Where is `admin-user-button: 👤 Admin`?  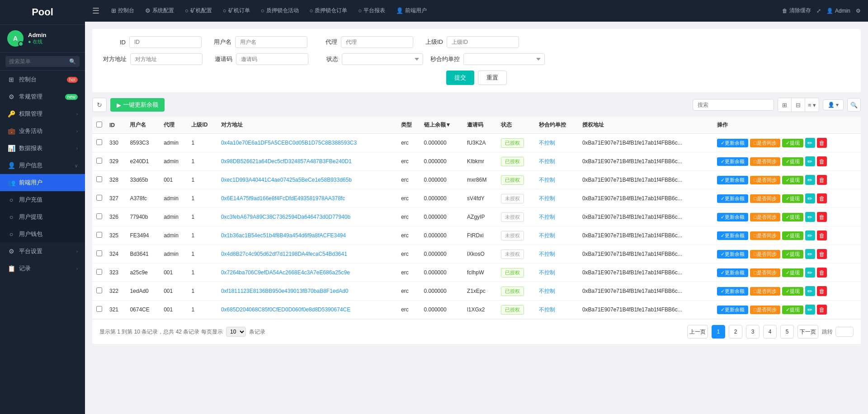
admin-user-button: 👤 Admin is located at coordinates (838, 11).